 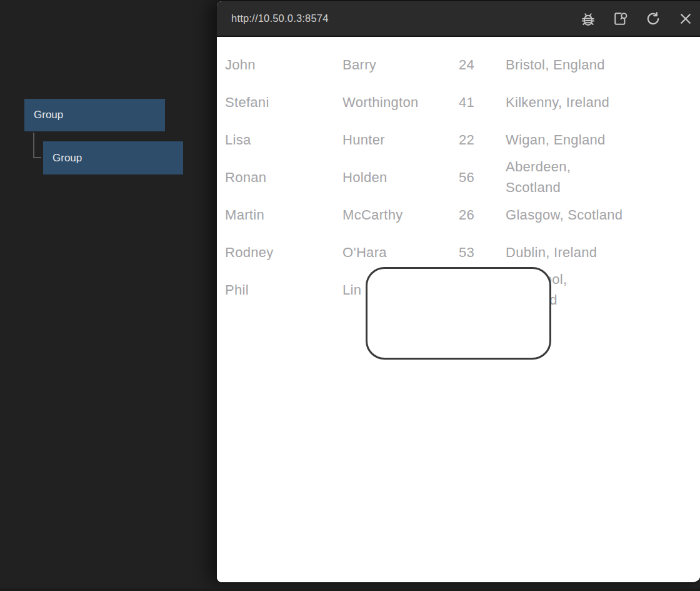 I want to click on first-name-cell: Rodney, so click(x=284, y=253).